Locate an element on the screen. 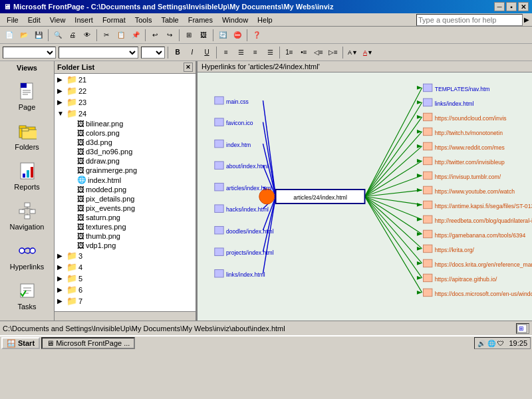 This screenshot has height=399, width=532. align-center-btn: ☰ is located at coordinates (241, 53).